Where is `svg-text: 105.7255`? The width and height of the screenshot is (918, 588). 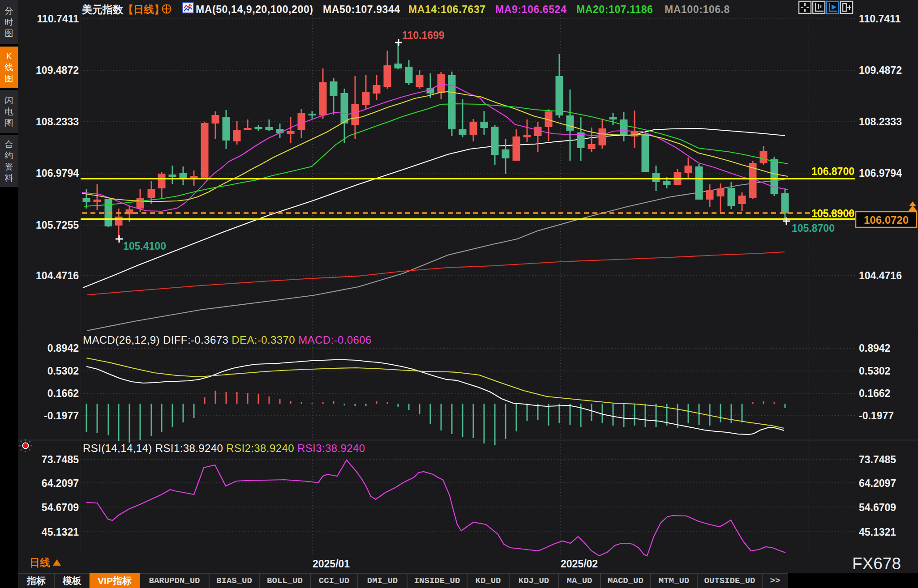
svg-text: 105.7255 is located at coordinates (57, 225).